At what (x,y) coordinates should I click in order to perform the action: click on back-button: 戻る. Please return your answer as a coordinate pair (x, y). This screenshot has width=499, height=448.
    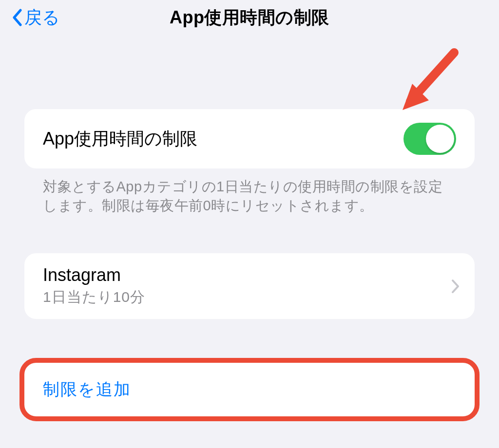
    Looking at the image, I should click on (36, 18).